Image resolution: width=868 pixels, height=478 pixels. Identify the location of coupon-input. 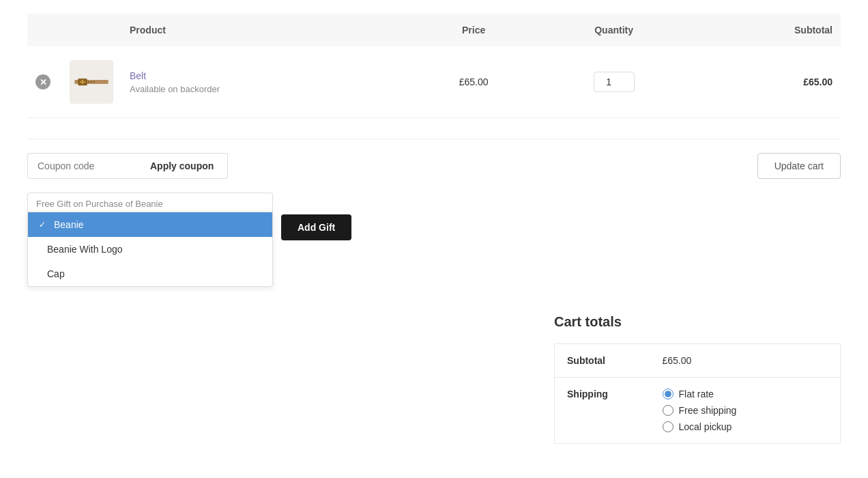
(82, 166).